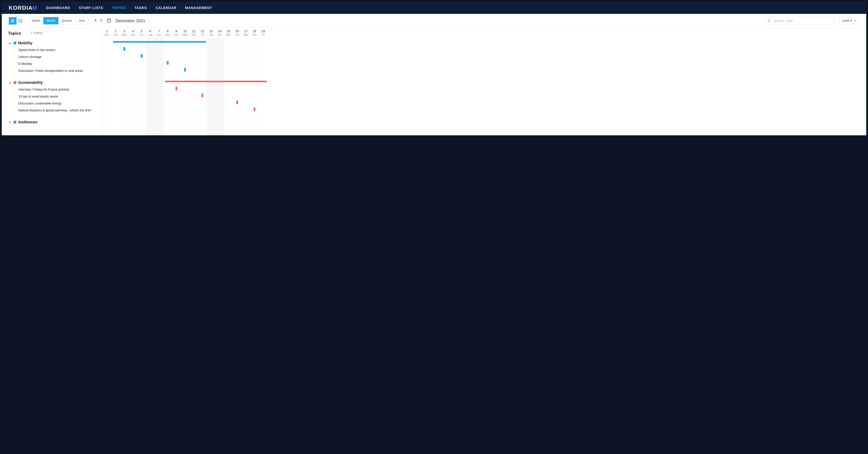 The height and width of the screenshot is (454, 868). Describe the element at coordinates (37, 33) in the screenshot. I see `add-topic-button: + TOPIC` at that location.